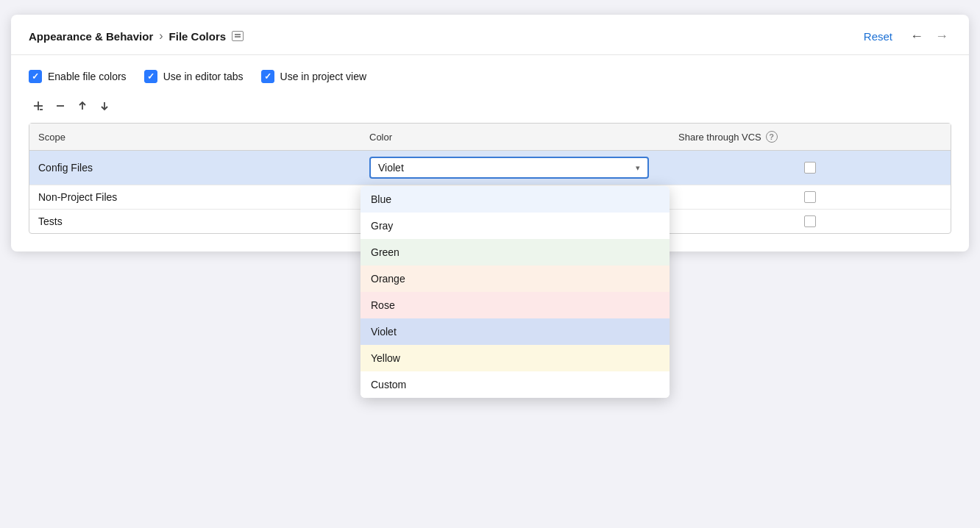 Image resolution: width=980 pixels, height=528 pixels. What do you see at coordinates (268, 76) in the screenshot?
I see `checkbox-box-project-view: ✓` at bounding box center [268, 76].